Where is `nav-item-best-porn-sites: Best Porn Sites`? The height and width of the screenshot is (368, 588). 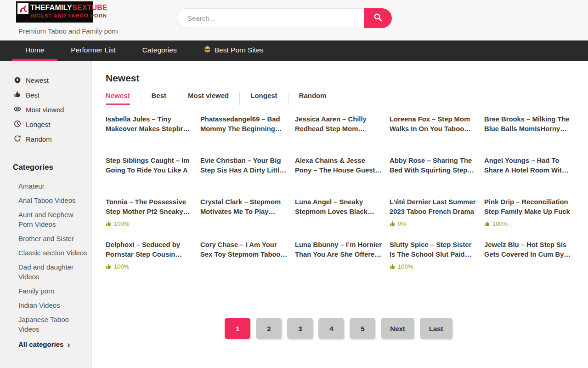
nav-item-best-porn-sites: Best Porn Sites is located at coordinates (233, 51).